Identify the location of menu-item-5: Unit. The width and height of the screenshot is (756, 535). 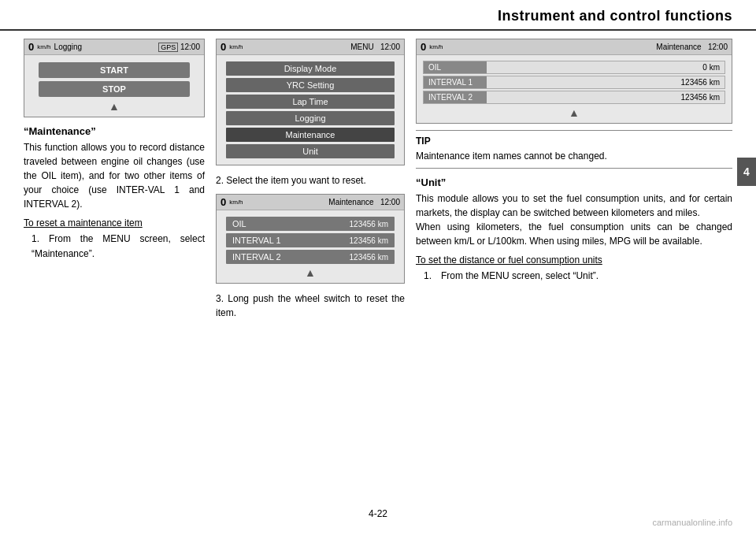
(310, 151).